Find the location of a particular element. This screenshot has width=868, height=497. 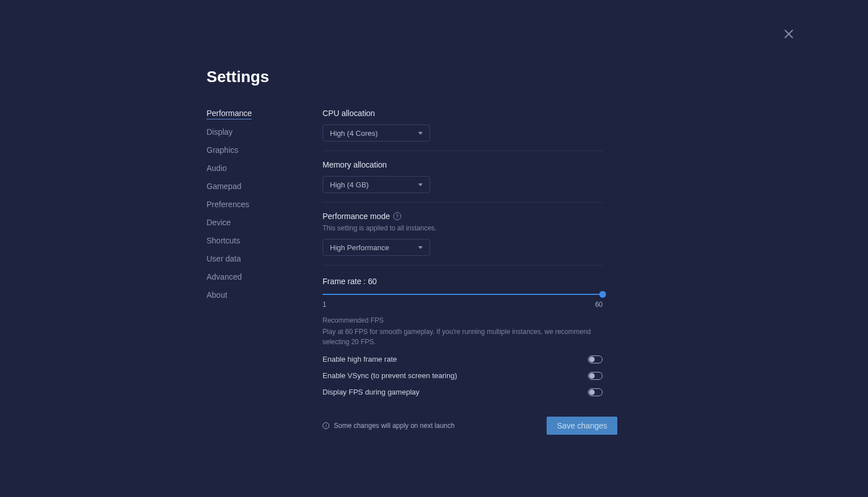

display-fps-toggle is located at coordinates (595, 392).